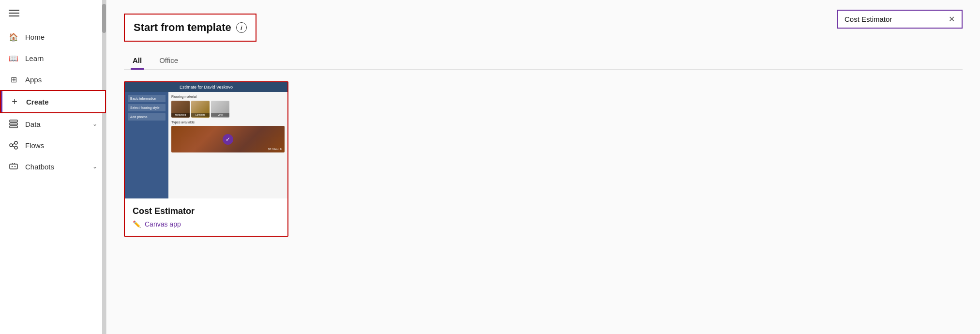  What do you see at coordinates (14, 37) in the screenshot?
I see `home-icon: 🏠` at bounding box center [14, 37].